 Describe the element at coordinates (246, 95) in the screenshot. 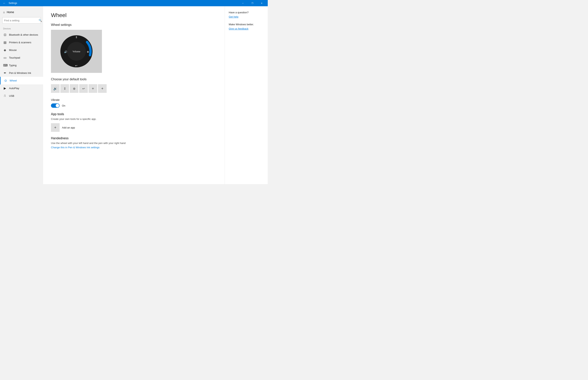

I see `right-panel: Have a question? Get help Make Windows b…` at that location.